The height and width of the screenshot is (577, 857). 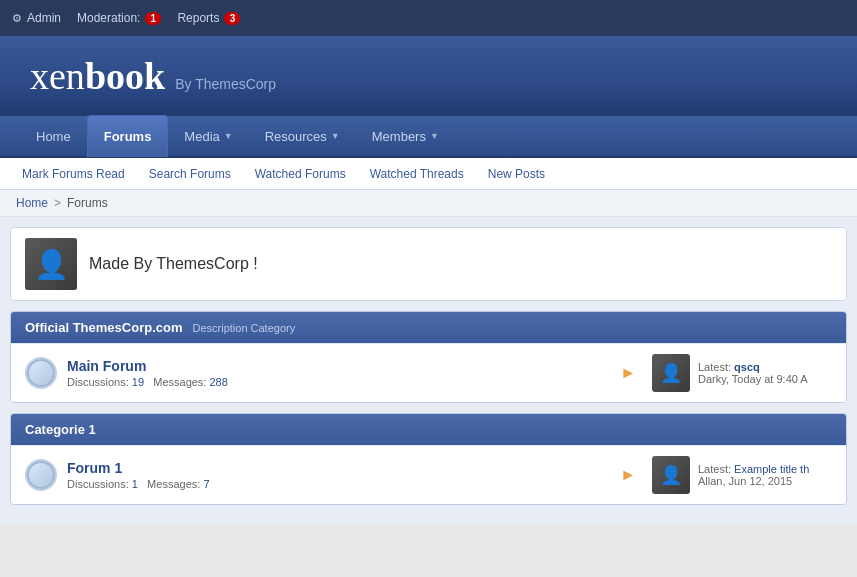 What do you see at coordinates (206, 484) in the screenshot?
I see `messages-count-forum1: 7` at bounding box center [206, 484].